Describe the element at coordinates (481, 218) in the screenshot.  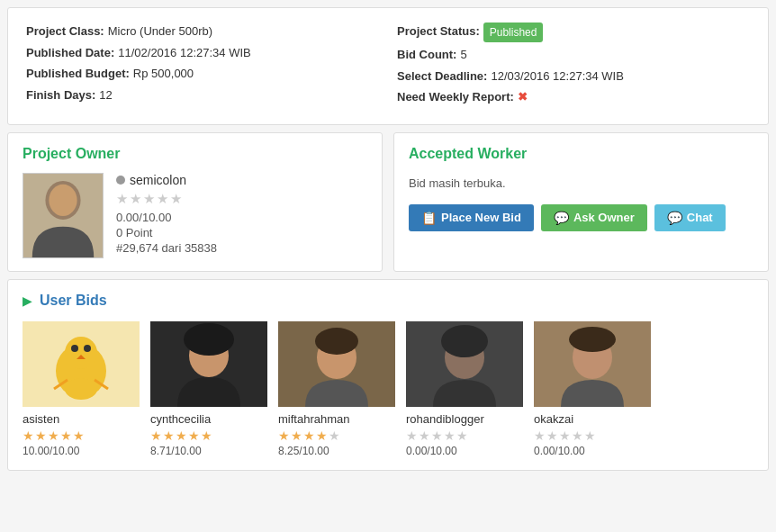
I see `place-new-bid-label: Place New Bid` at that location.